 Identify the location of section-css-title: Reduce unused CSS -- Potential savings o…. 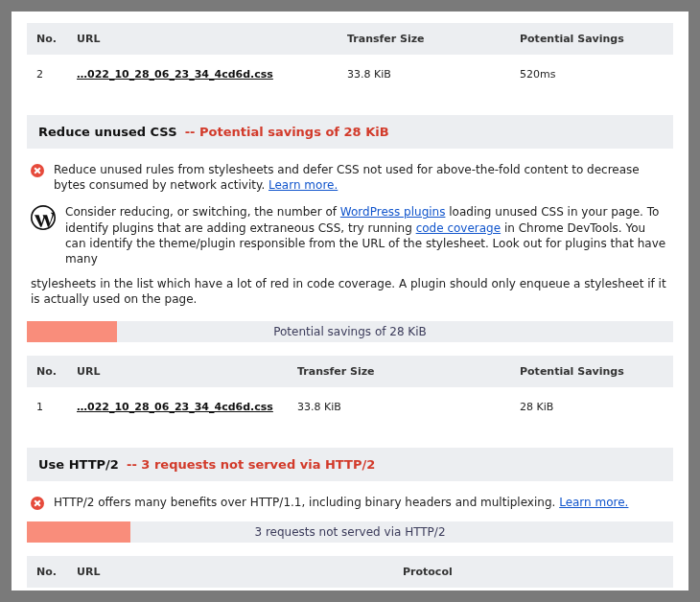
(350, 132).